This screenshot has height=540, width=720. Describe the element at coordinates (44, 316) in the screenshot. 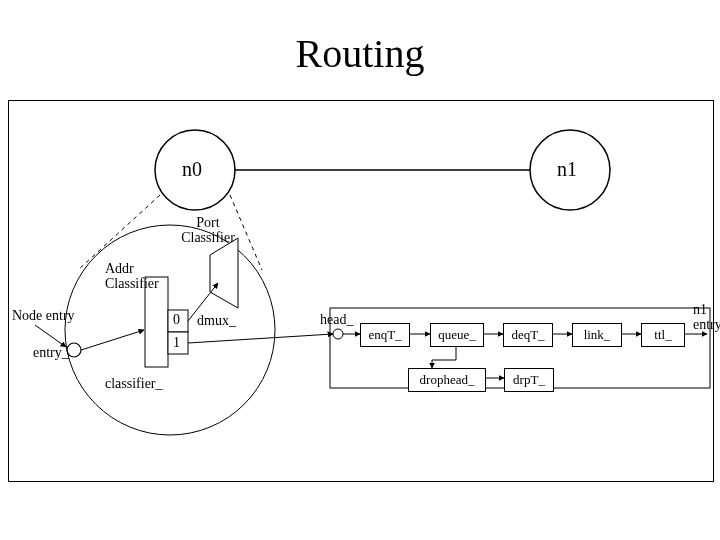

I see `node-entry-label: Node entry` at that location.